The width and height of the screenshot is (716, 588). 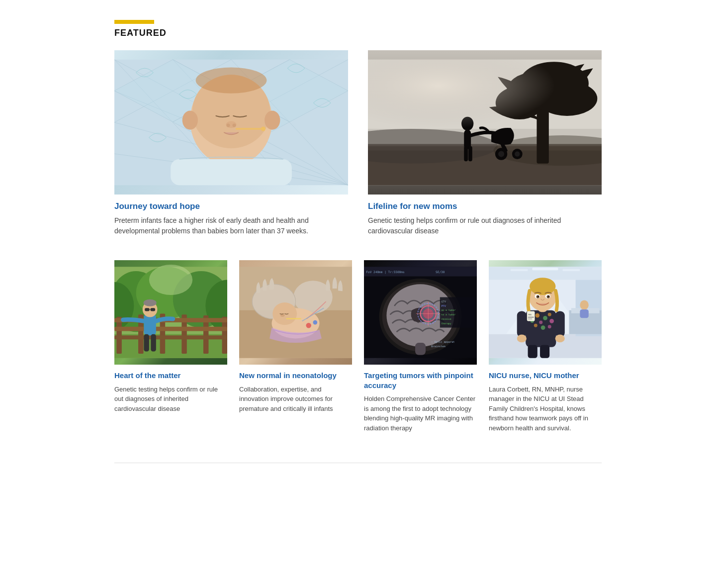 I want to click on page-divider, so click(x=358, y=463).